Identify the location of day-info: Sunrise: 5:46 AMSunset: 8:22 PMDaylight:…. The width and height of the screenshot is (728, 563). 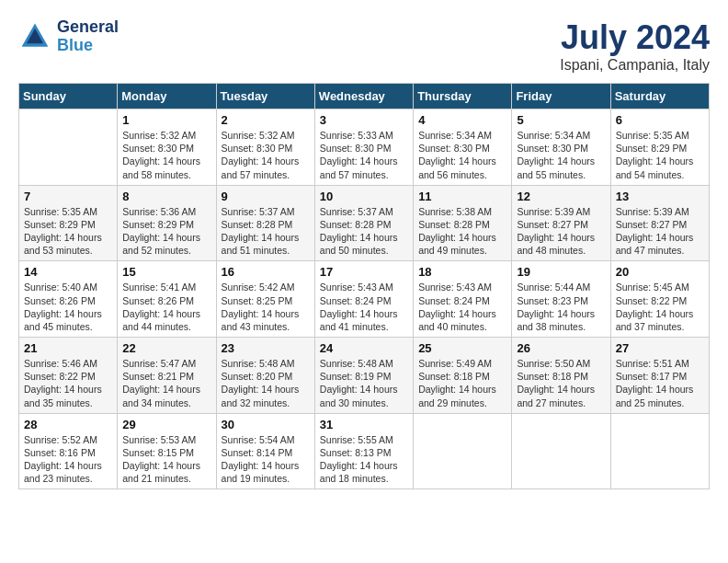
(68, 383).